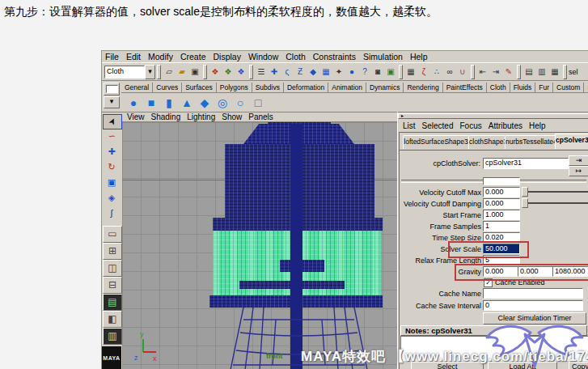 The image size is (588, 369). Describe the element at coordinates (409, 126) in the screenshot. I see `ae-menu-list: List` at that location.